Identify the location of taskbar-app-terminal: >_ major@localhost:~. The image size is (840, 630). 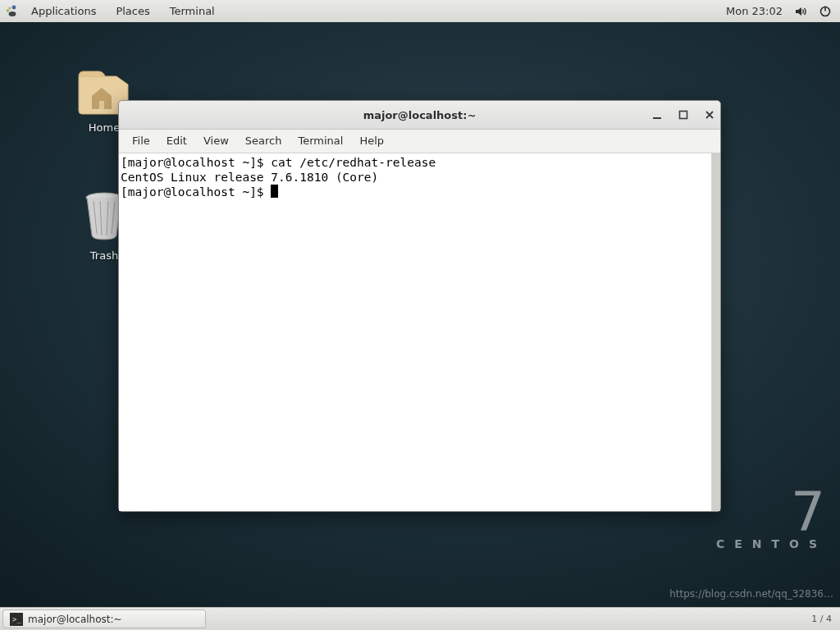
(104, 619).